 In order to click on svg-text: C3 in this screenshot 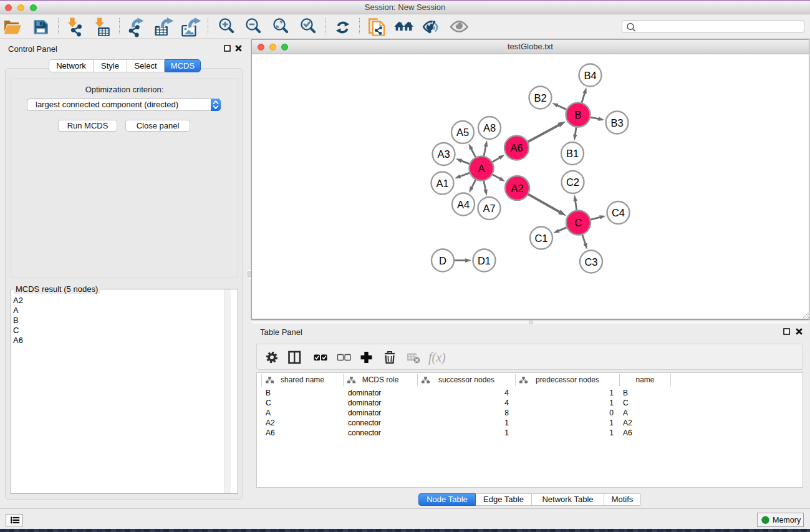, I will do `click(591, 262)`.